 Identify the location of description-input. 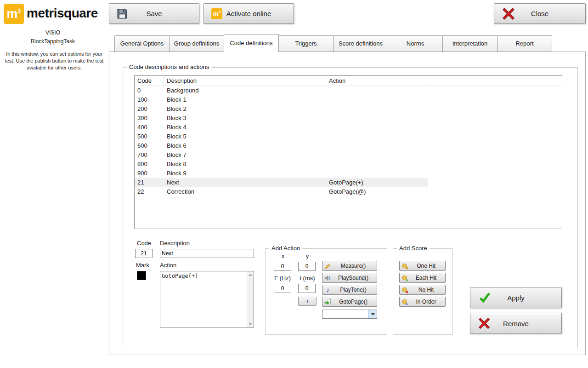
(207, 253).